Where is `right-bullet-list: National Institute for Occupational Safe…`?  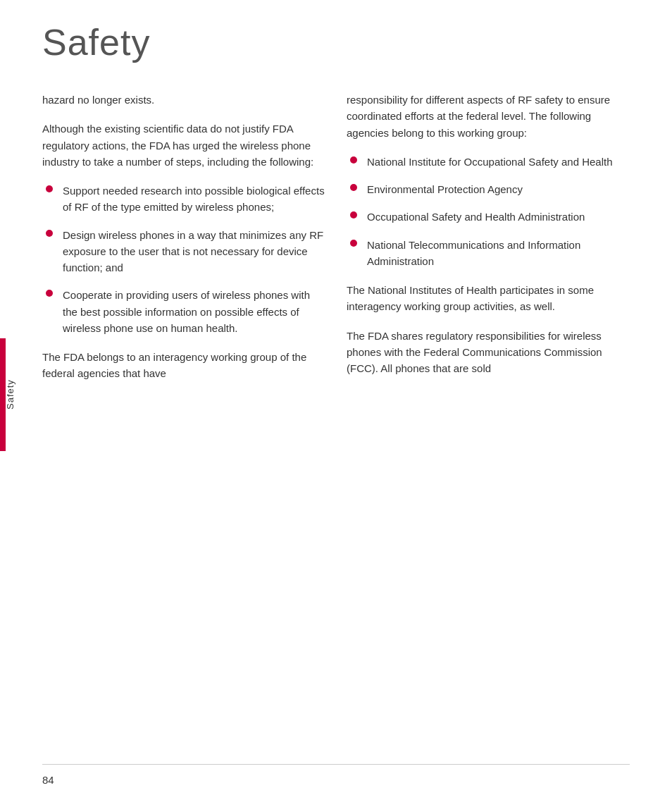
right-bullet-list: National Institute for Occupational Safe… is located at coordinates (488, 211).